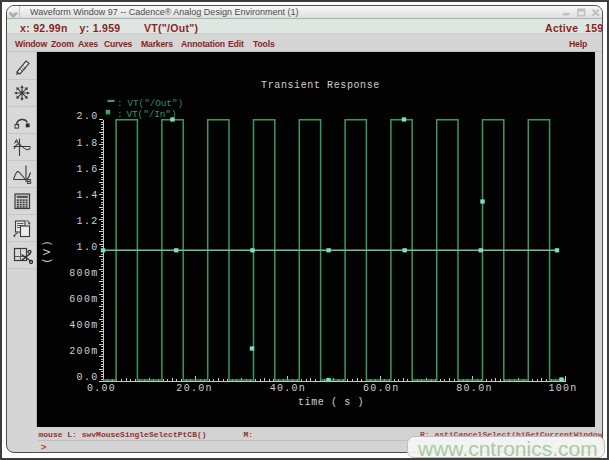 This screenshot has height=460, width=610. Describe the element at coordinates (84, 326) in the screenshot. I see `svg-text: 400m` at that location.